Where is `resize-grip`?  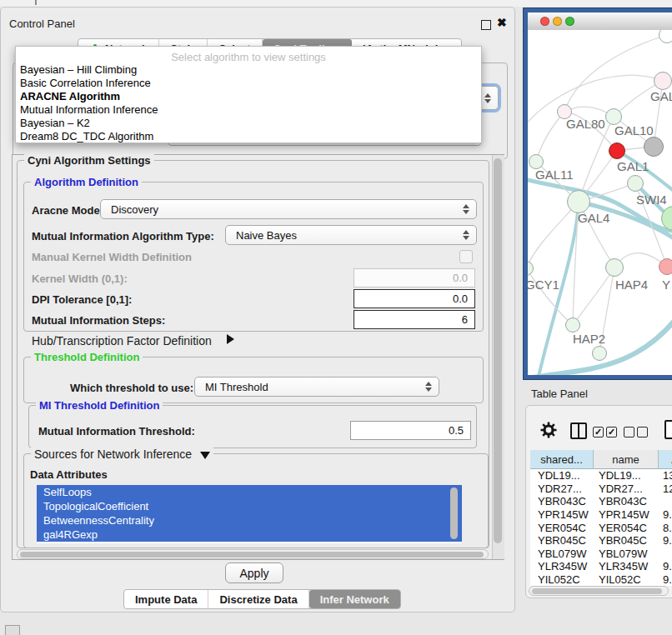
resize-grip is located at coordinates (13, 630).